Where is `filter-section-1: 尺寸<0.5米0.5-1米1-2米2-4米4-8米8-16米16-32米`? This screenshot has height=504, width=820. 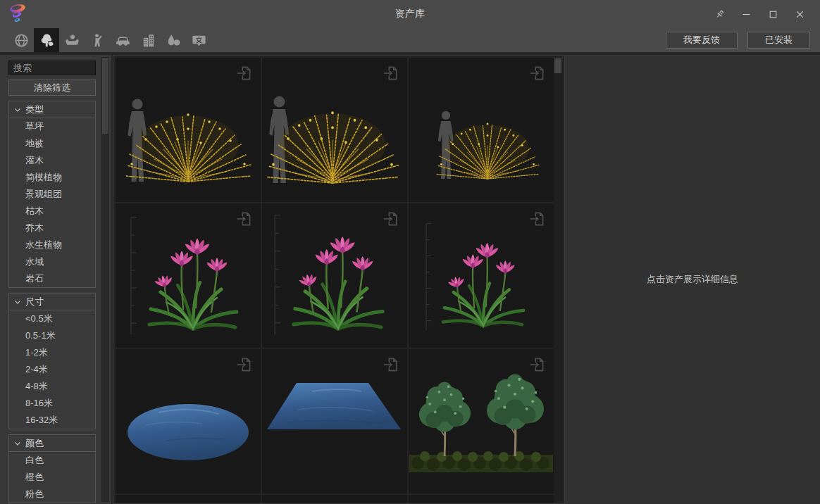
filter-section-1: 尺寸<0.5米0.5-1米1-2米2-4米4-8米8-16米16-32米 is located at coordinates (52, 361).